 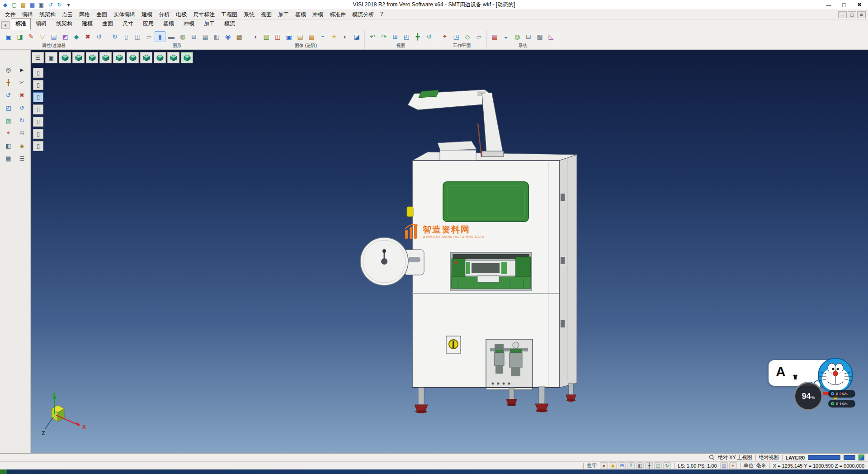 What do you see at coordinates (345, 37) in the screenshot?
I see `shadow-toggle-icon: ◐` at bounding box center [345, 37].